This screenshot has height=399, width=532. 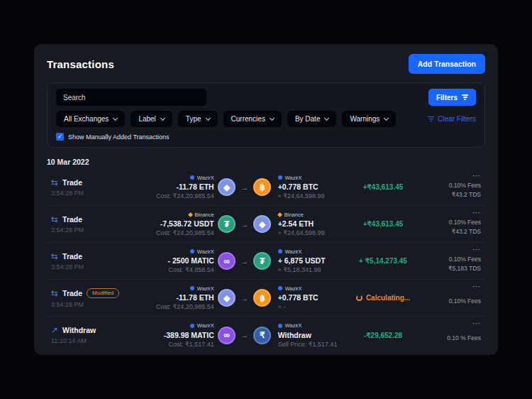 I want to click on out-cost: Cost: ₹1,517.41, so click(x=191, y=344).